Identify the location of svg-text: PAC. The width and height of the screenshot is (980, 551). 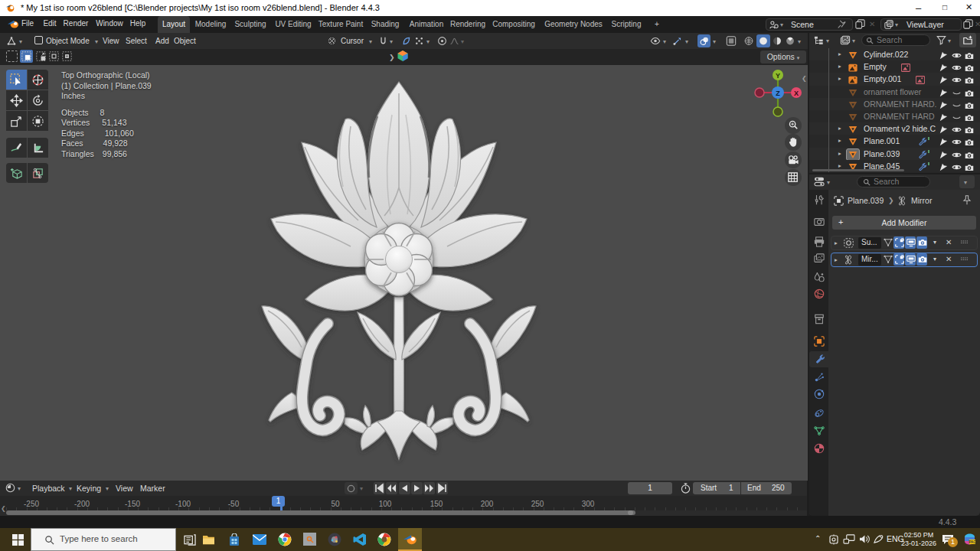
(972, 542).